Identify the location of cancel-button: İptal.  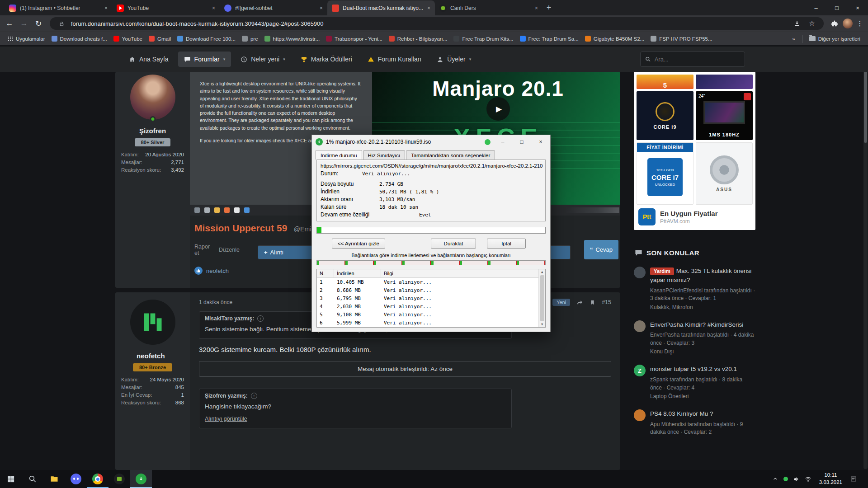
(506, 244).